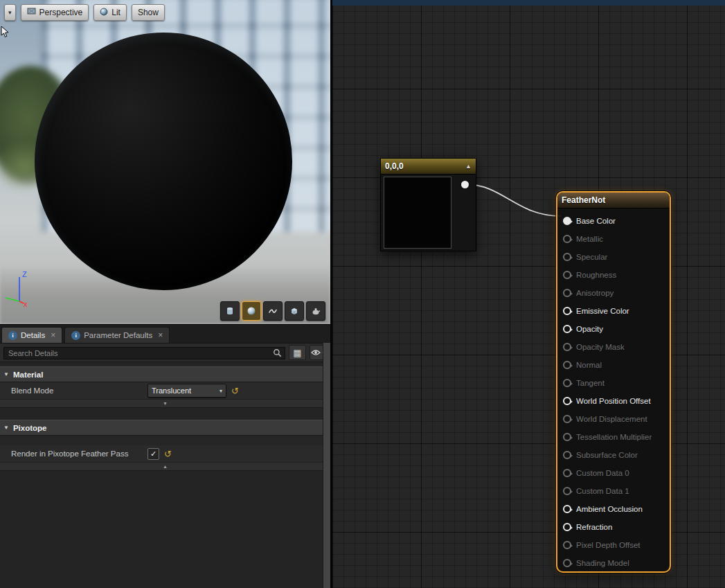 This screenshot has height=588, width=725. I want to click on material-pin-refraction: Refraction, so click(616, 527).